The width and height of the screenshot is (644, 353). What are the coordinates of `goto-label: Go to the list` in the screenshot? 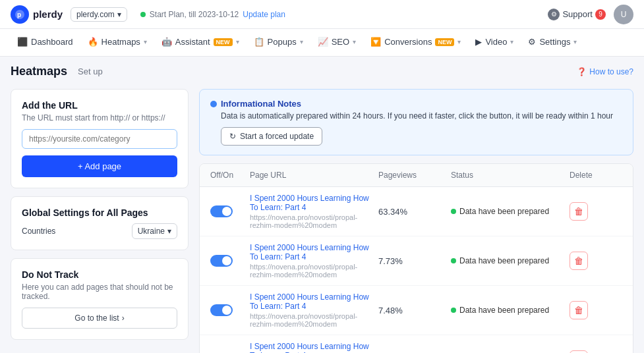 It's located at (96, 318).